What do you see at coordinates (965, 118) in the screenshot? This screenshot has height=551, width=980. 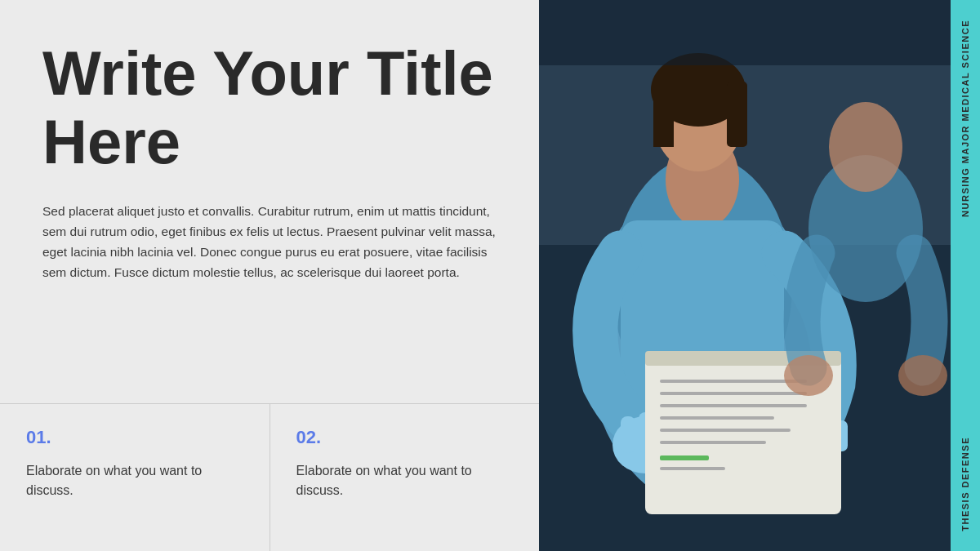 I see `sidebar-top-text: Nursing Major Medical Science` at bounding box center [965, 118].